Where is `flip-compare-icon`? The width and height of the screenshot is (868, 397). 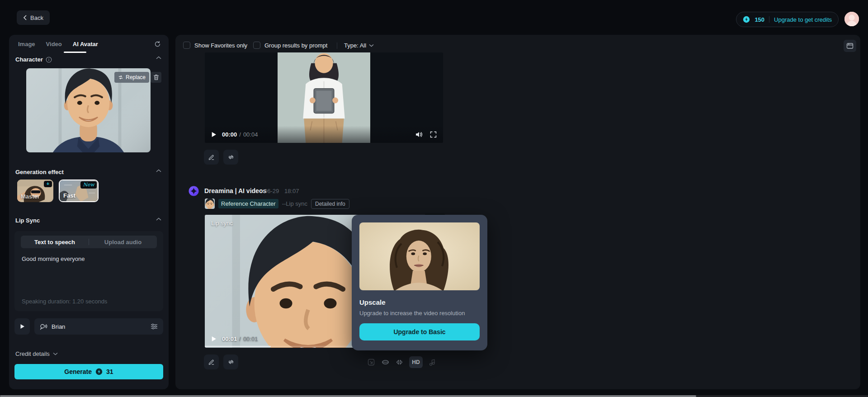 flip-compare-icon is located at coordinates (400, 362).